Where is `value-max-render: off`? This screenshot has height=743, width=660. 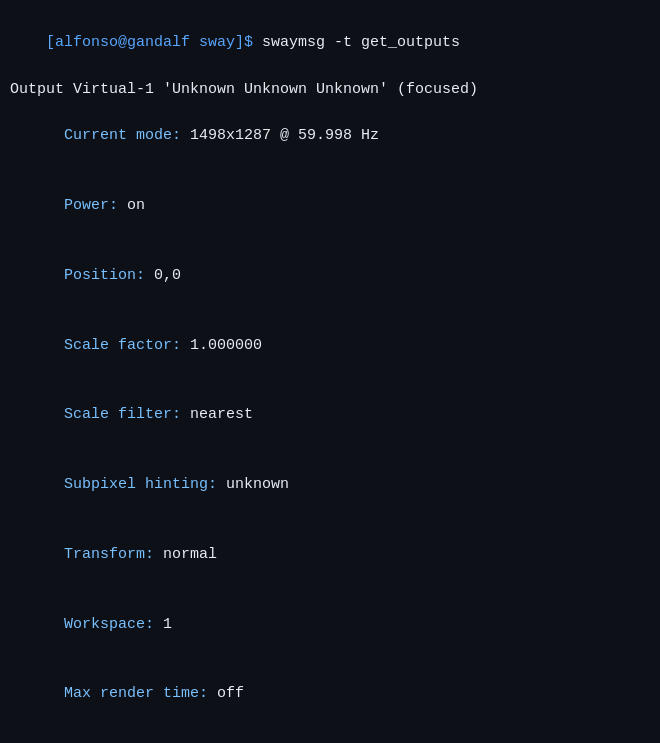 value-max-render: off is located at coordinates (230, 694).